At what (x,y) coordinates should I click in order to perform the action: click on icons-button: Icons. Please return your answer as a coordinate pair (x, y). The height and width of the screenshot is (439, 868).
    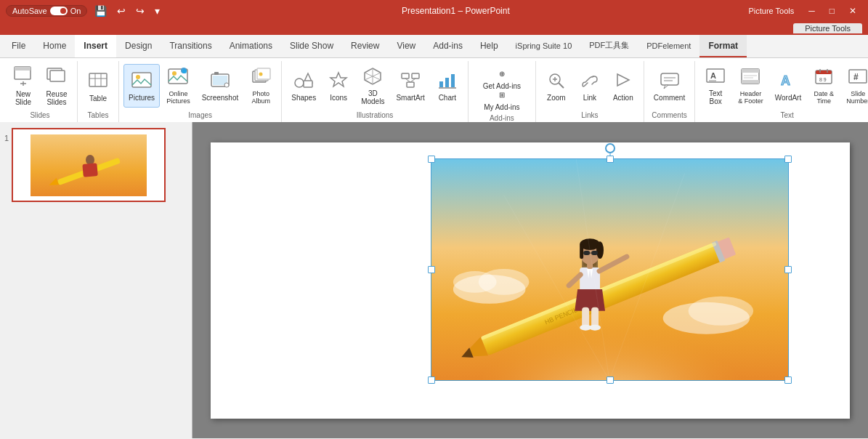
    Looking at the image, I should click on (338, 86).